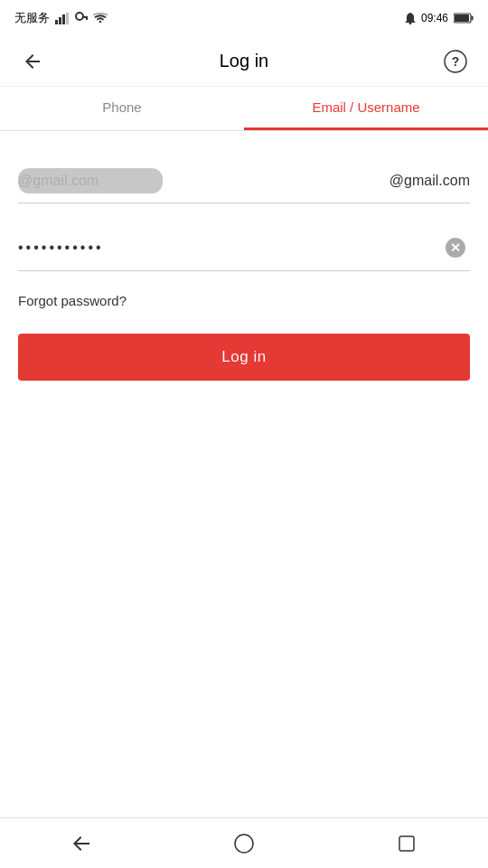 This screenshot has width=488, height=868. Describe the element at coordinates (100, 18) in the screenshot. I see `wifi-icon` at that location.